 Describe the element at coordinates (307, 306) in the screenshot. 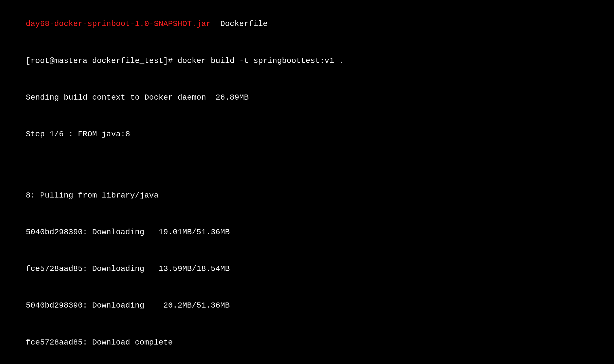

I see `terminal-line-10: 5040bd298390: Downloading 26.2MB/51.36MB` at that location.